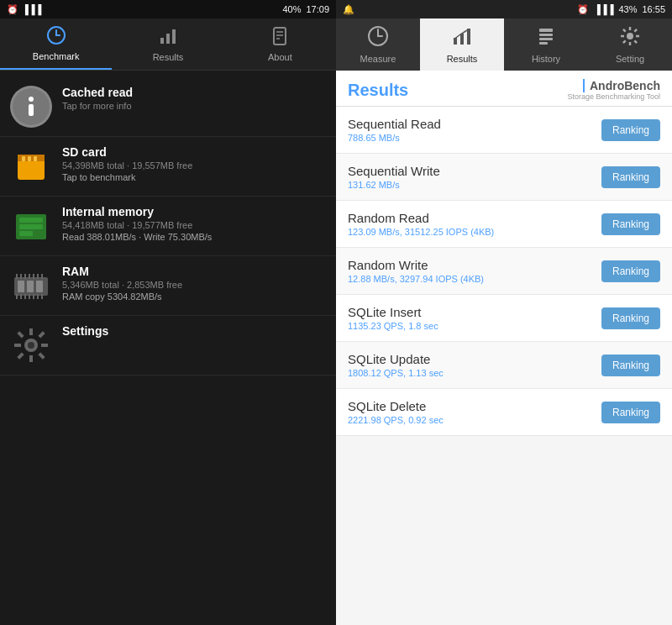 This screenshot has width=672, height=625. Describe the element at coordinates (13, 10) in the screenshot. I see `alarm-icon: ⏰` at that location.